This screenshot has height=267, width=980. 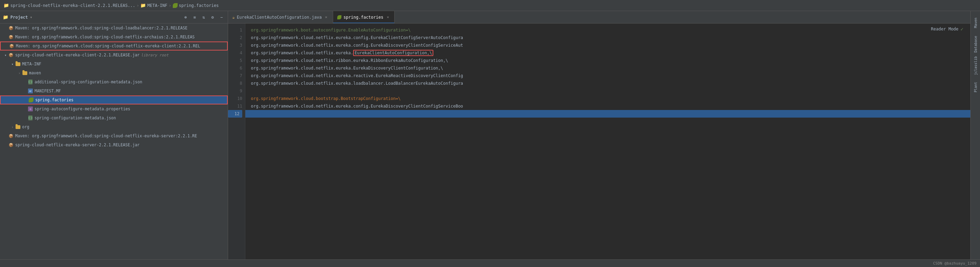 I want to click on tab-close-java: ✕, so click(x=326, y=18).